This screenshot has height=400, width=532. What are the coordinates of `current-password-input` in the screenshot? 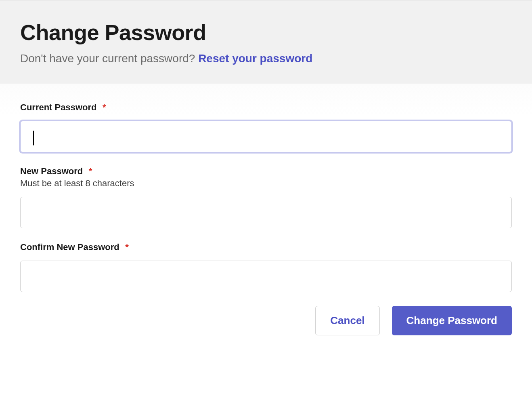 It's located at (266, 137).